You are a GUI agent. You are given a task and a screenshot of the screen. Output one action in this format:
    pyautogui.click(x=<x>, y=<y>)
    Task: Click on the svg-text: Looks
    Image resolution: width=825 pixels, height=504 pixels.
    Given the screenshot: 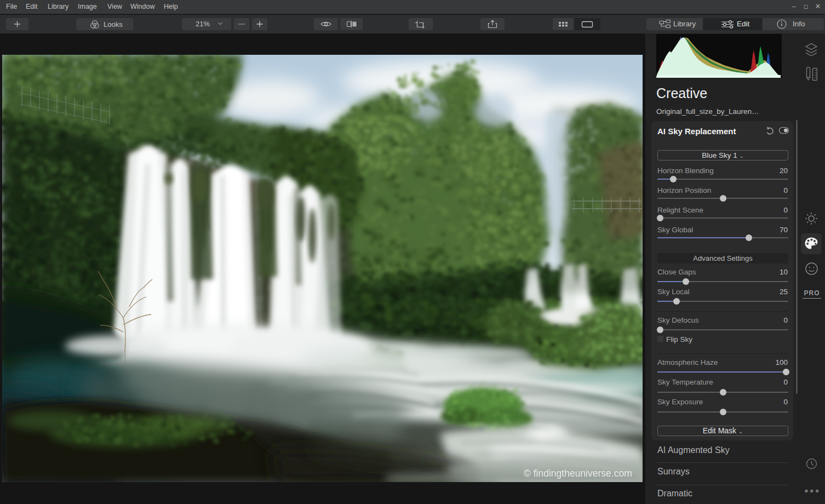 What is the action you would take?
    pyautogui.click(x=113, y=24)
    